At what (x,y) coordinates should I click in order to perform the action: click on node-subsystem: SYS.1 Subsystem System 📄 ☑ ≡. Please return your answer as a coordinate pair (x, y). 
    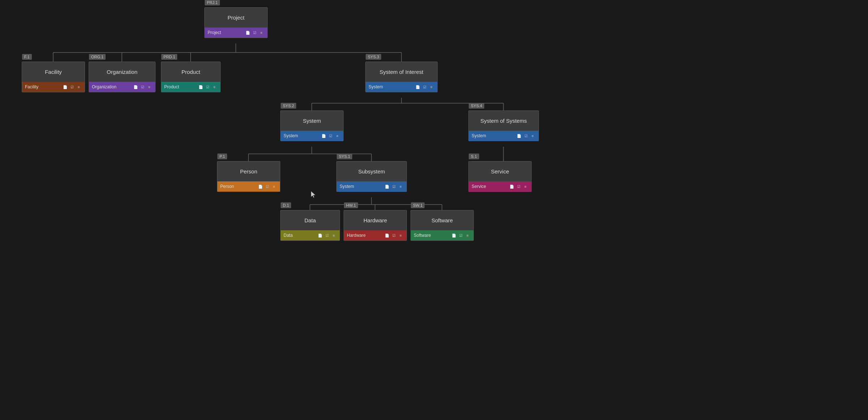
    Looking at the image, I should click on (372, 177).